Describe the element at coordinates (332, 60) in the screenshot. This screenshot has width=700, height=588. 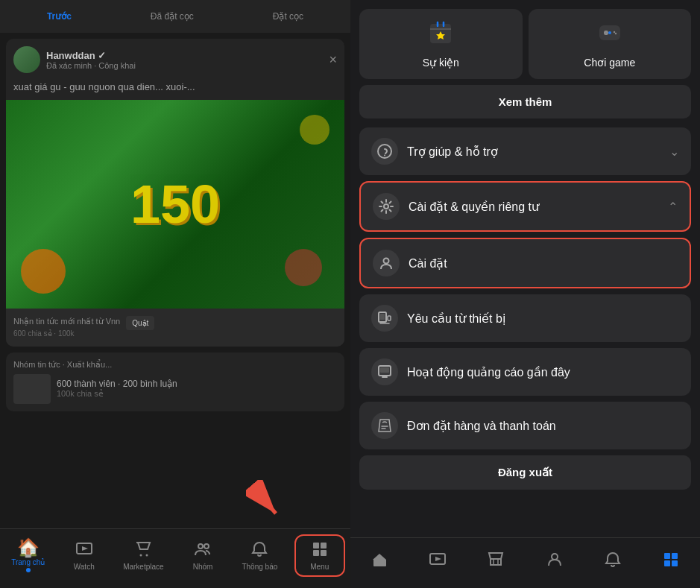
I see `fake-close: ×` at that location.